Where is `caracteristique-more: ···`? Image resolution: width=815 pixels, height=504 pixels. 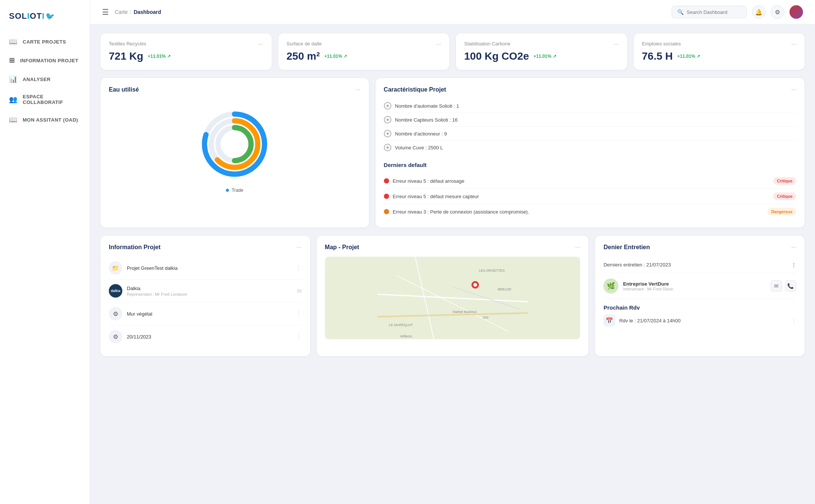 caracteristique-more: ··· is located at coordinates (794, 90).